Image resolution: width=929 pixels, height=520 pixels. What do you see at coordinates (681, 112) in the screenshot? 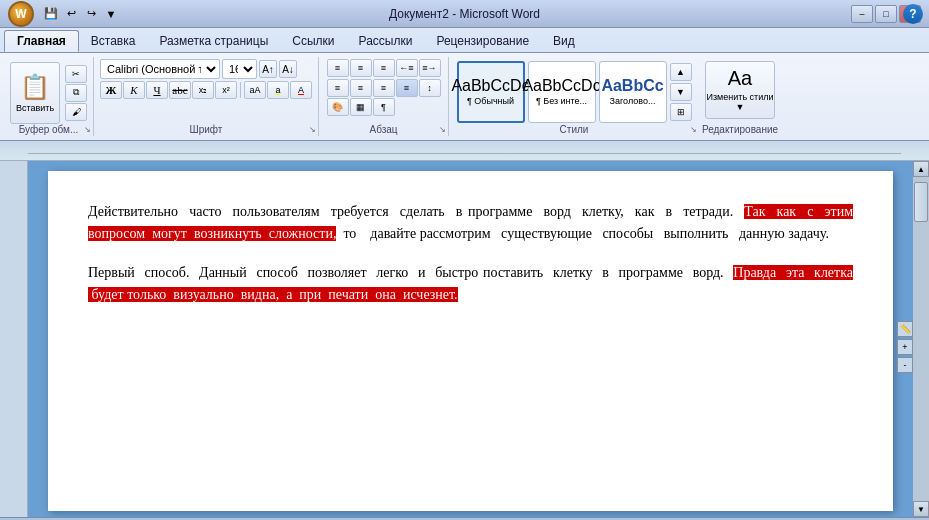
I see `styles-expand: ⊞` at bounding box center [681, 112].